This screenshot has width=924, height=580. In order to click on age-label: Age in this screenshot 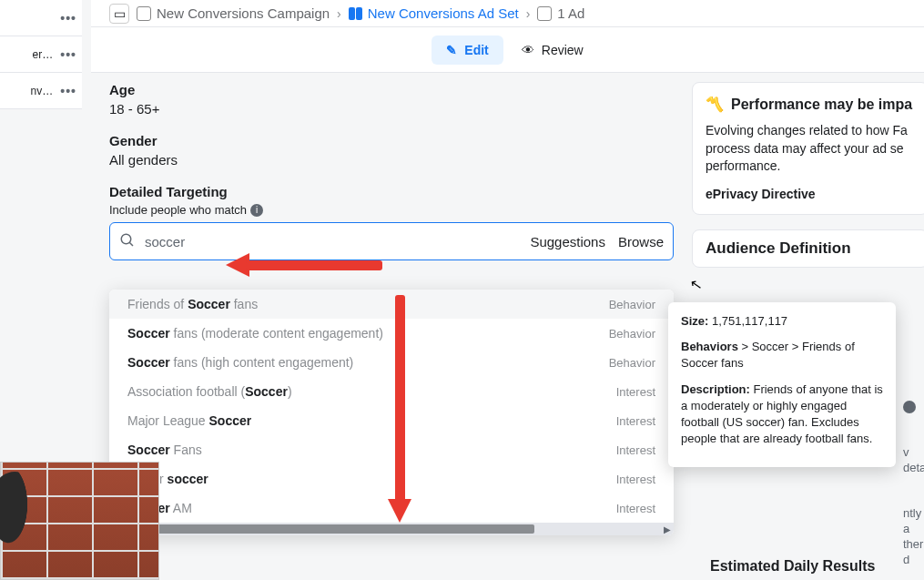, I will do `click(391, 89)`.